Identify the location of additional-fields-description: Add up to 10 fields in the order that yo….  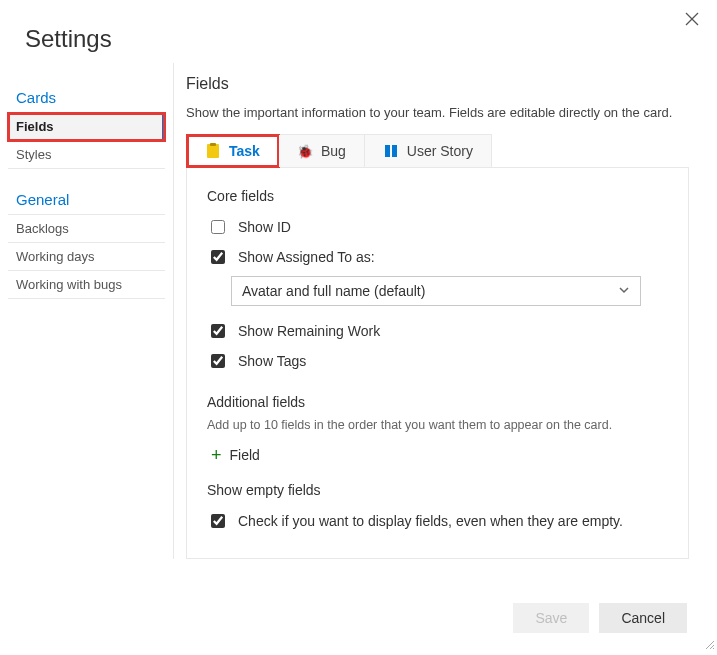
(438, 425).